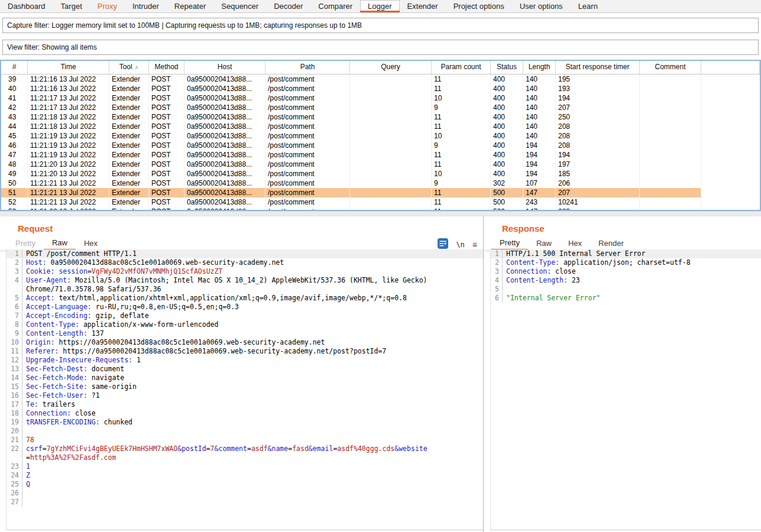 The image size is (761, 532). Describe the element at coordinates (461, 67) in the screenshot. I see `column-header-param-count: Param count` at that location.